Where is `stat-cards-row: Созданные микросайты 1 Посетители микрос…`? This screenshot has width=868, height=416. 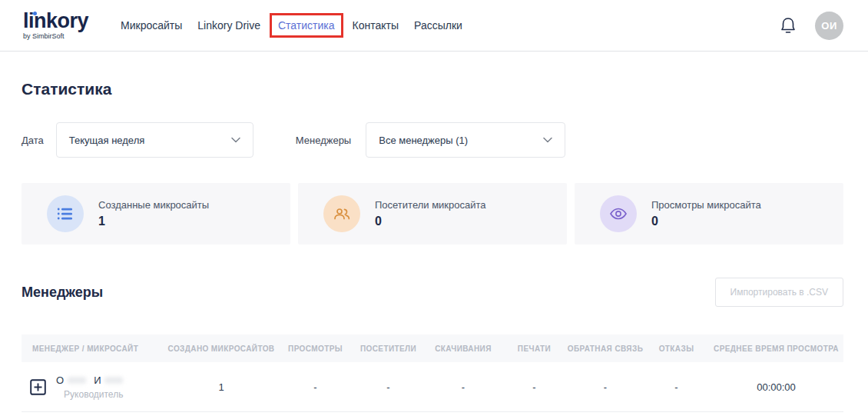 stat-cards-row: Созданные микросайты 1 Посетители микрос… is located at coordinates (432, 214).